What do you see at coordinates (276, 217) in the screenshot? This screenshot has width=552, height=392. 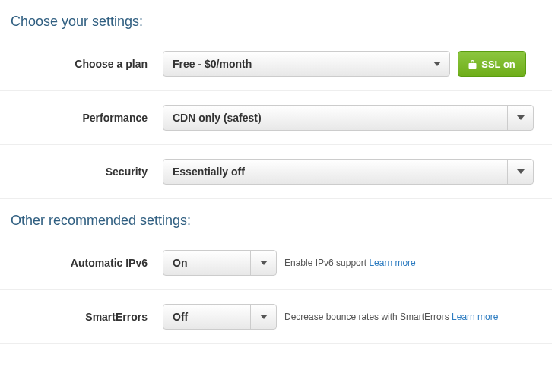 I see `section-title-other: Other recommended settings:` at bounding box center [276, 217].